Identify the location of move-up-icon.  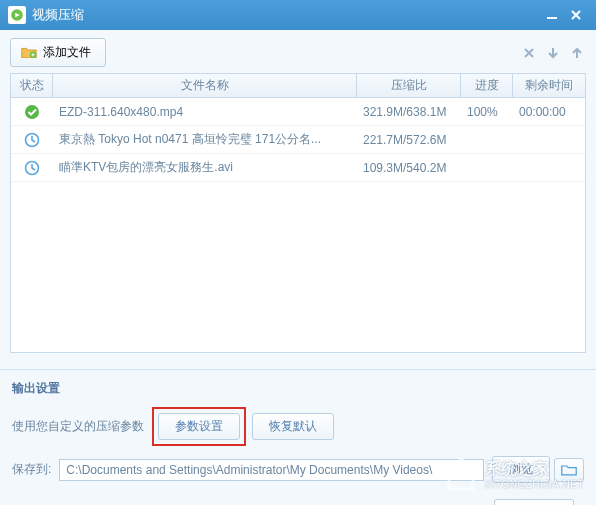
(577, 53).